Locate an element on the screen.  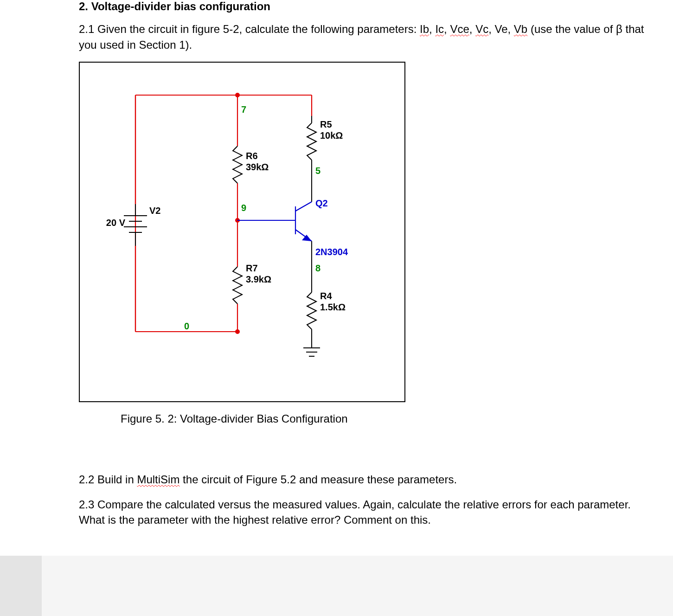
param-ib: Ib is located at coordinates (424, 29).